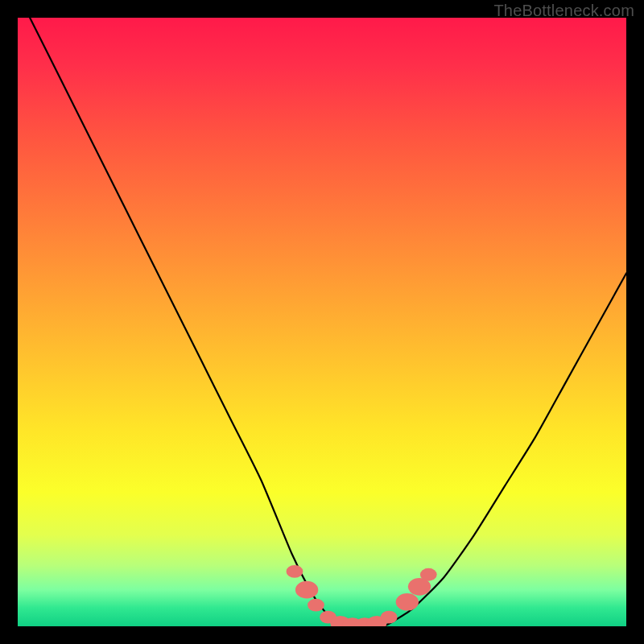 The width and height of the screenshot is (644, 644). I want to click on curve-markers, so click(362, 596).